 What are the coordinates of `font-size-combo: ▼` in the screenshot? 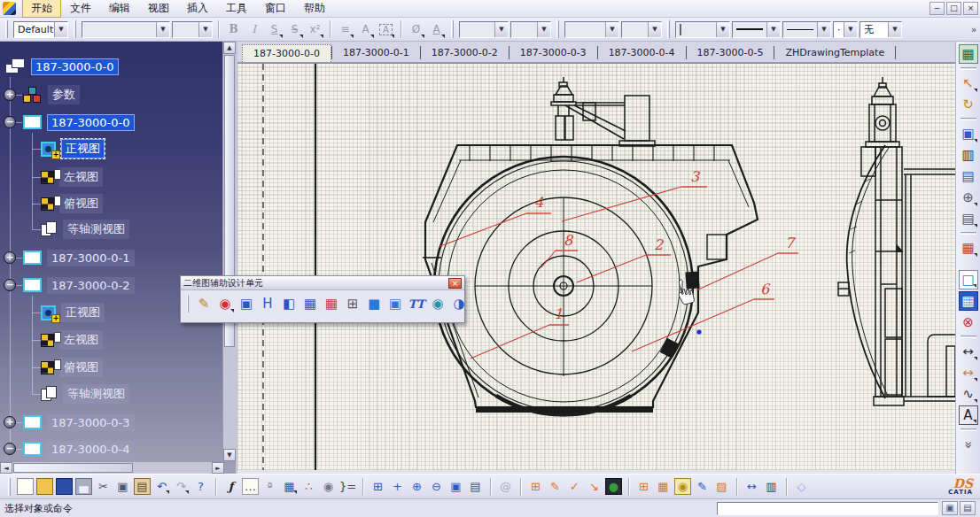 It's located at (192, 30).